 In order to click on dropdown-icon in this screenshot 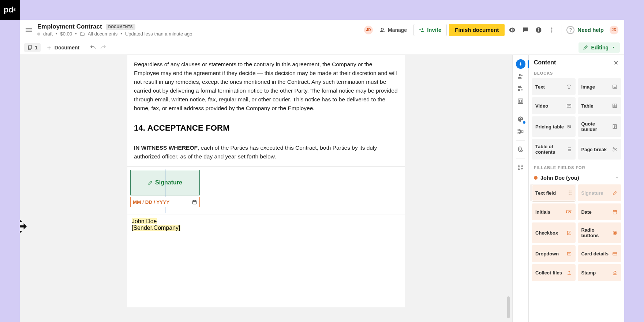, I will do `click(569, 254)`.